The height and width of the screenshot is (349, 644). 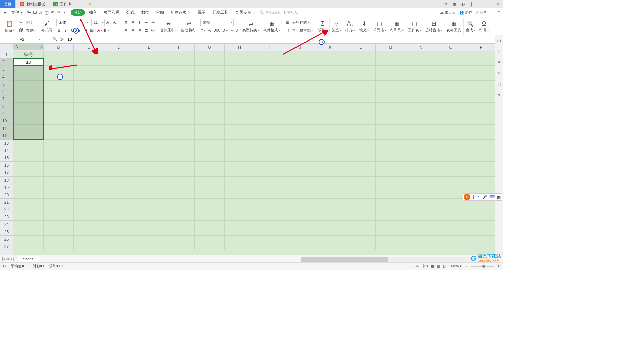 I want to click on cell-F11, so click(x=179, y=129).